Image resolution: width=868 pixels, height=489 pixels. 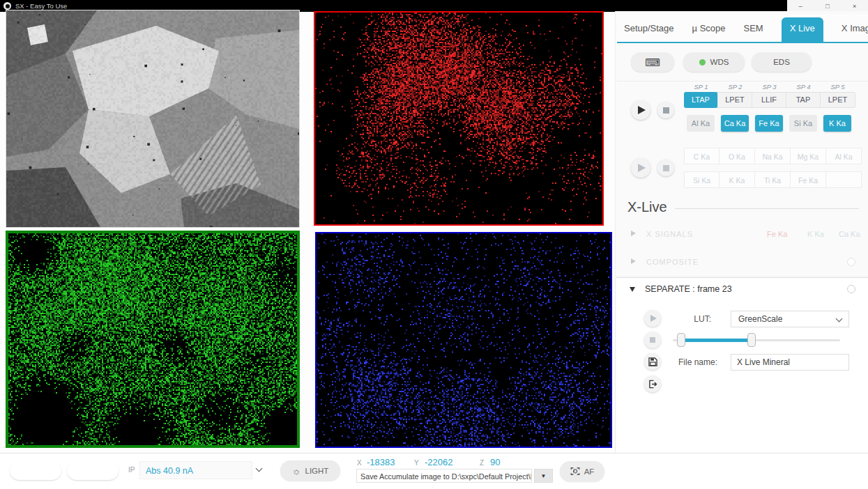 What do you see at coordinates (259, 469) in the screenshot?
I see `chevron-down-icon` at bounding box center [259, 469].